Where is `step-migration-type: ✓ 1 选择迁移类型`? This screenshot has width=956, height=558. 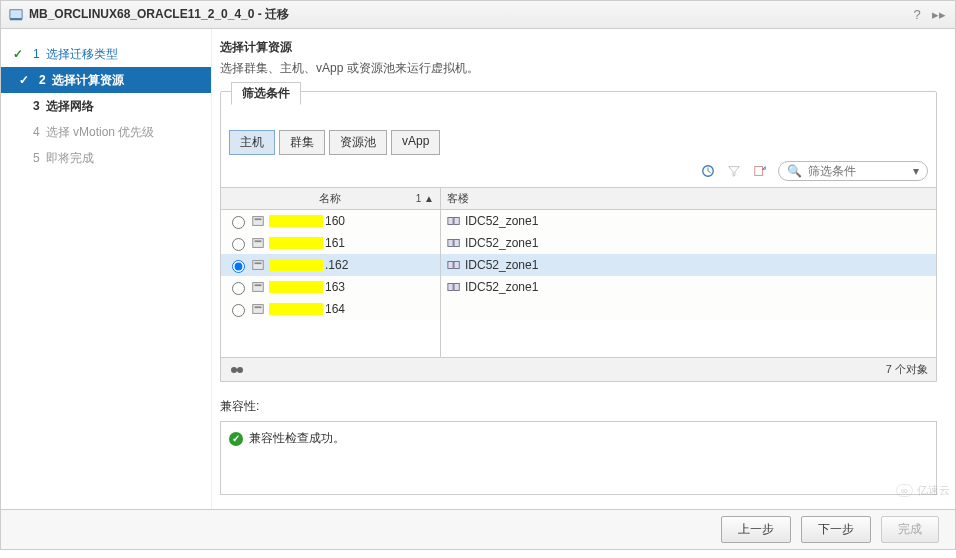 step-migration-type: ✓ 1 选择迁移类型 is located at coordinates (106, 54).